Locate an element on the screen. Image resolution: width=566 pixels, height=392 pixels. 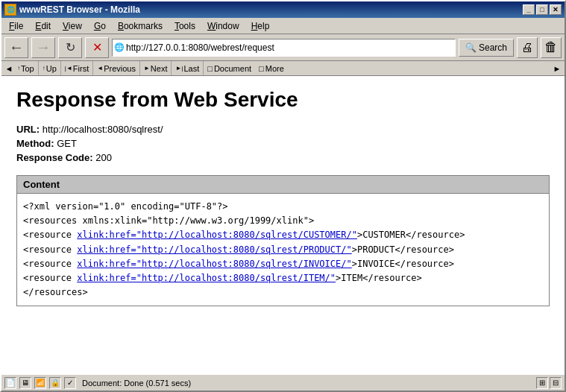
url-label: URL: is located at coordinates (28, 130).